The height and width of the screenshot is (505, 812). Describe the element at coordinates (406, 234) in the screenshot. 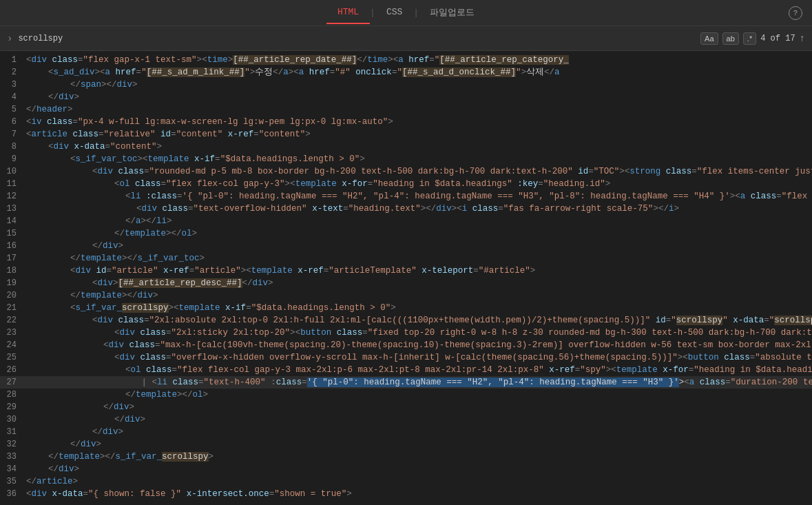

I see `table-row: 15 </template></ol>` at that location.